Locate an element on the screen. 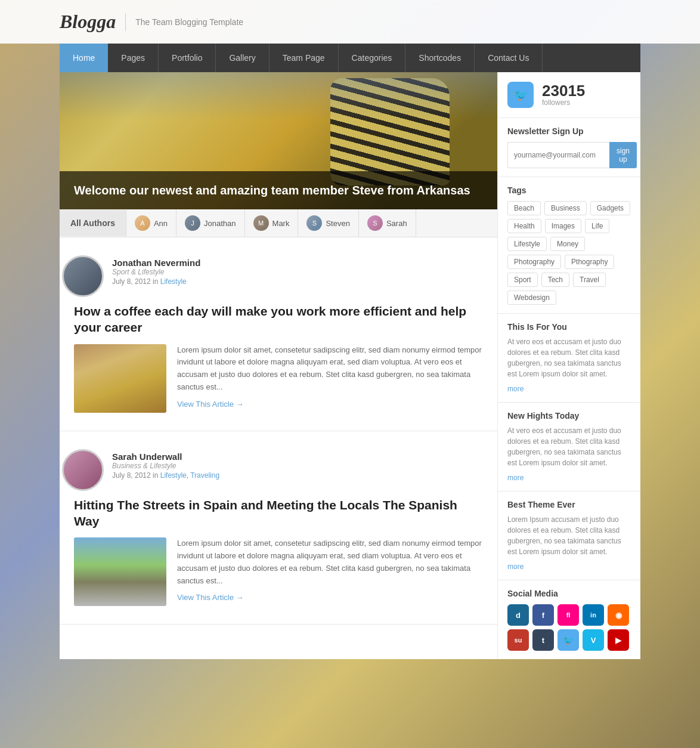 This screenshot has height=748, width=700. social-icons: d f fl in ◉ su t 🐦 V ▶ is located at coordinates (569, 628).